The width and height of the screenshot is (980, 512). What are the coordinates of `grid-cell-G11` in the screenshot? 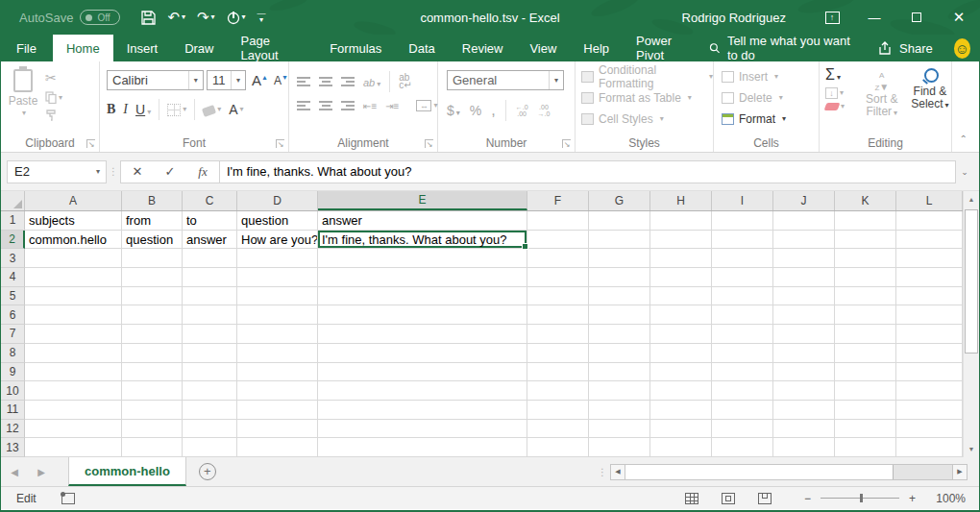 It's located at (620, 410).